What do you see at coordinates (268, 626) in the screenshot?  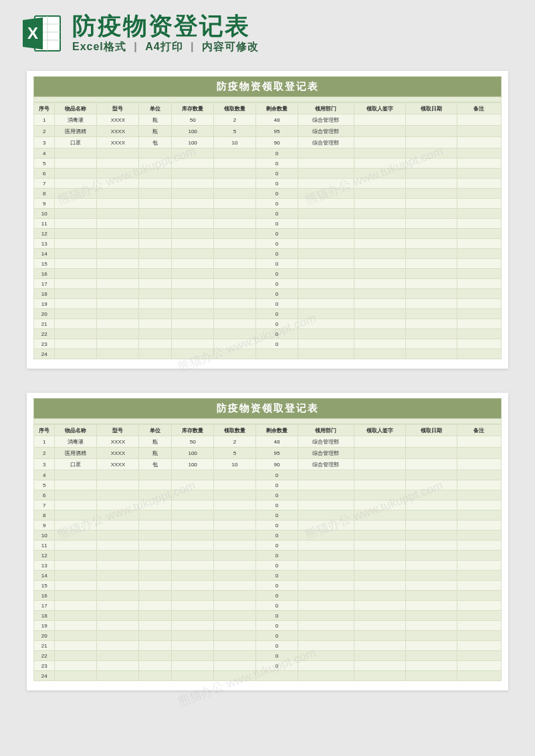 I see `table-row: 190` at bounding box center [268, 626].